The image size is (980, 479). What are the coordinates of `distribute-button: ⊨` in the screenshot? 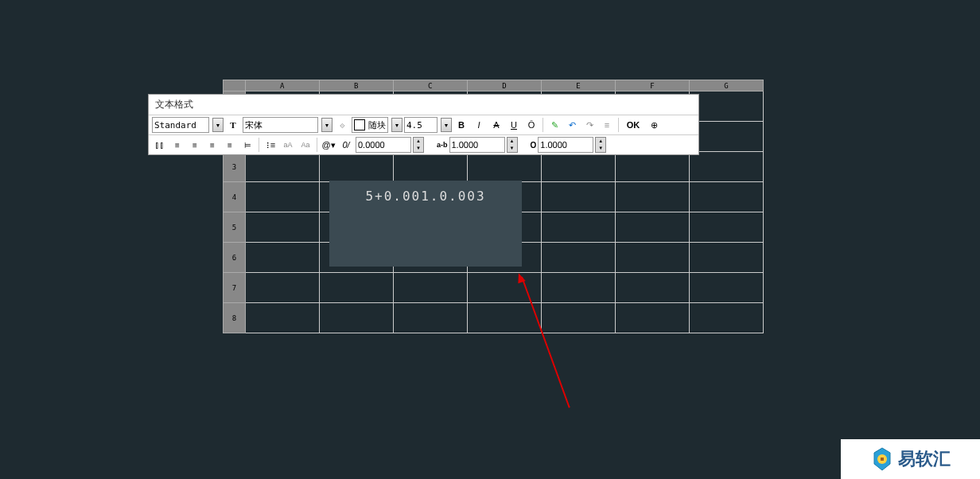 It's located at (247, 145).